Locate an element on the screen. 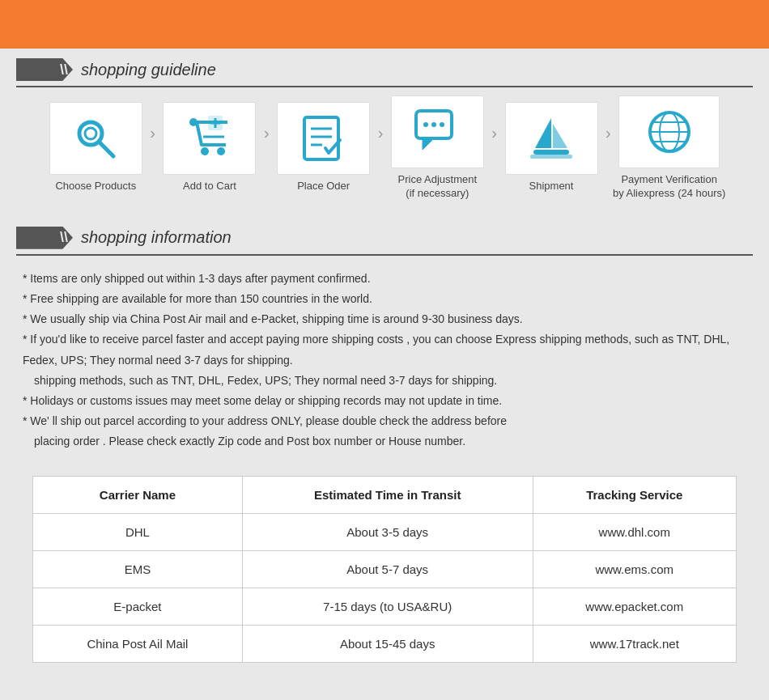 The width and height of the screenshot is (769, 700). shopping-guideline-title: shopping guideline is located at coordinates (149, 70).